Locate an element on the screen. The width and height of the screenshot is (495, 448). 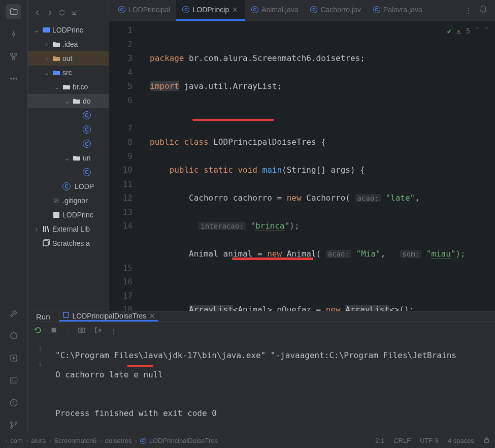
line-separator: CRLF is located at coordinates (402, 441).